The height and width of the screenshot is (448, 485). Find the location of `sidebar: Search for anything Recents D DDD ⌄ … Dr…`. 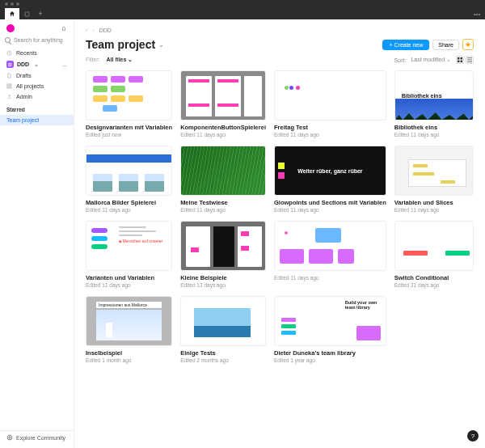

sidebar: Search for anything Recents D DDD ⌄ … Dr… is located at coordinates (37, 234).